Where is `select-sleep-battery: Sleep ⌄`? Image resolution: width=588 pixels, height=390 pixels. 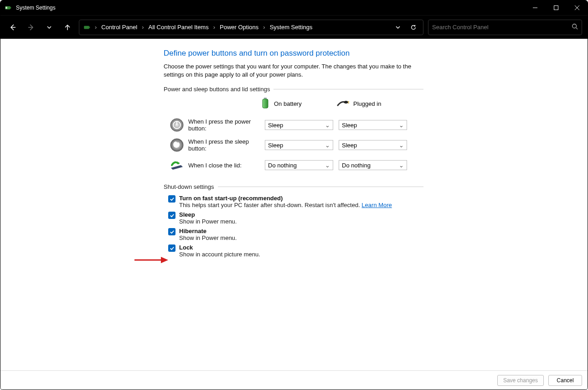
select-sleep-battery: Sleep ⌄ is located at coordinates (299, 145).